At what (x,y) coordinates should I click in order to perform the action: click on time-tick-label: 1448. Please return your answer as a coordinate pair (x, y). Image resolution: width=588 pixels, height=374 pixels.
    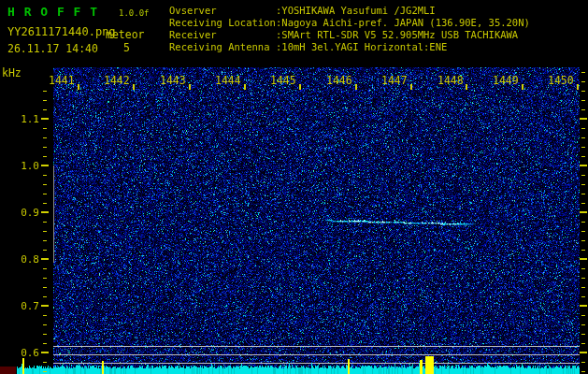
    Looking at the image, I should click on (451, 80).